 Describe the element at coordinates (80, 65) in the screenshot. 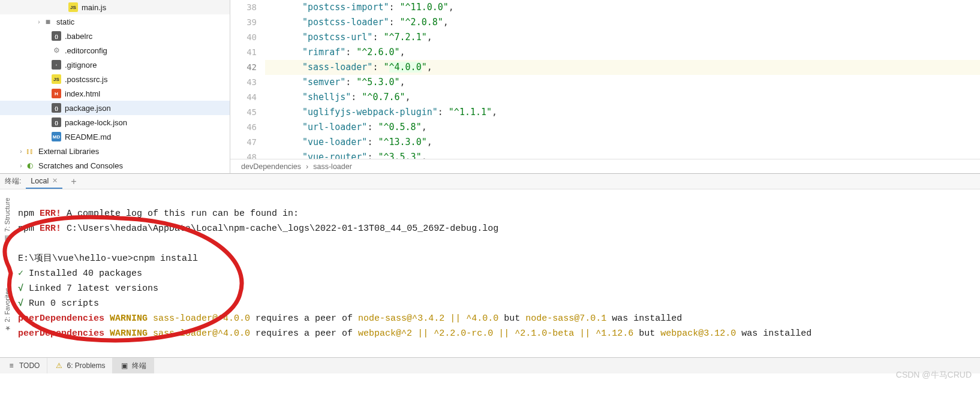

I see `tree-item-label: .gitignore` at that location.